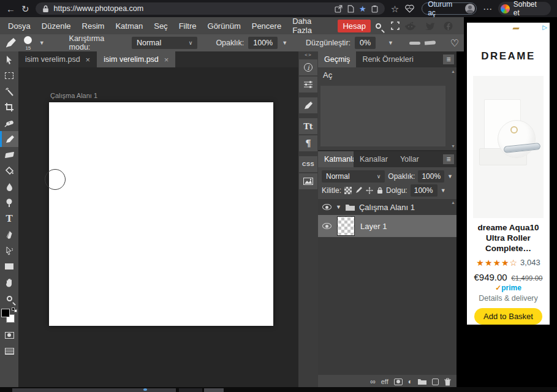 The image size is (557, 392). I want to click on zoom-tool, so click(9, 298).